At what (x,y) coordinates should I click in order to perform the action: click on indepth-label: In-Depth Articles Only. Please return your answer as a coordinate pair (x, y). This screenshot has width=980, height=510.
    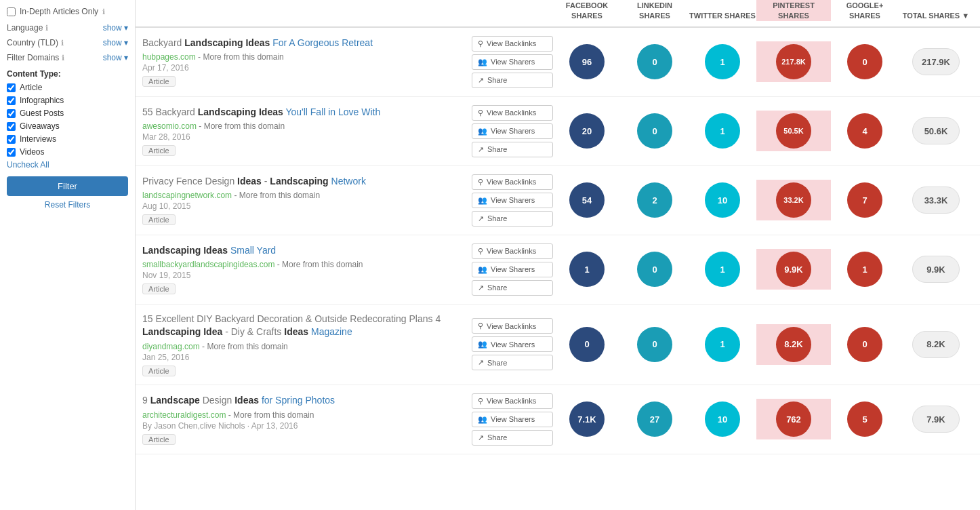
    Looking at the image, I should click on (59, 12).